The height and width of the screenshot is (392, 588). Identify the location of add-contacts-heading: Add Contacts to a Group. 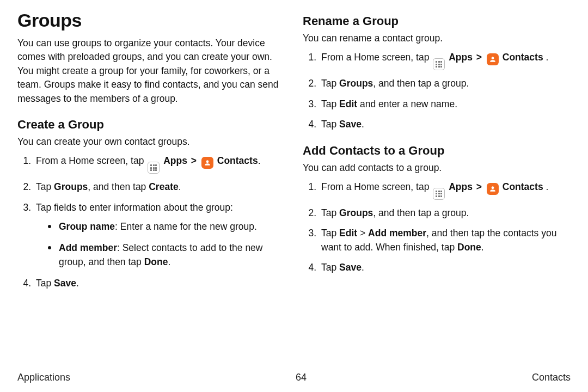
(434, 151).